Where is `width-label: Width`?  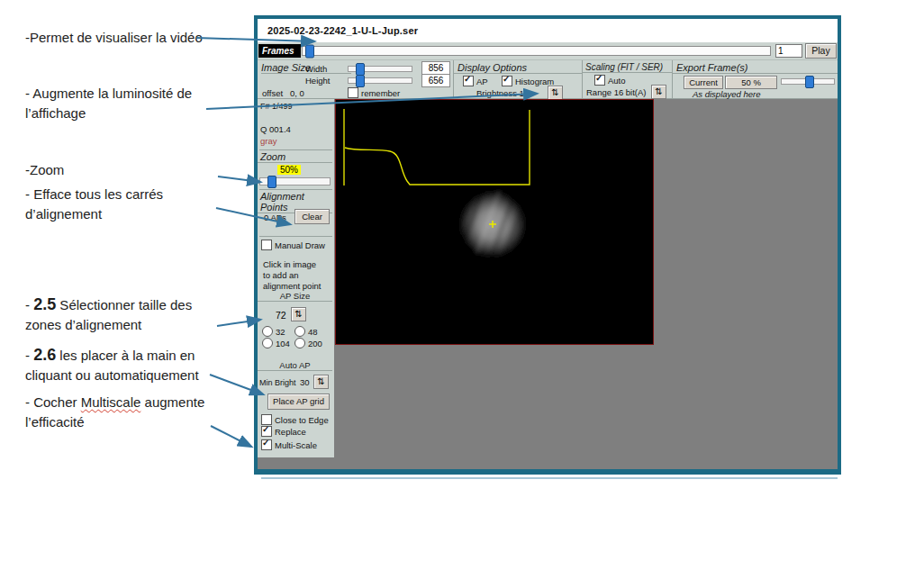
width-label: Width is located at coordinates (316, 68).